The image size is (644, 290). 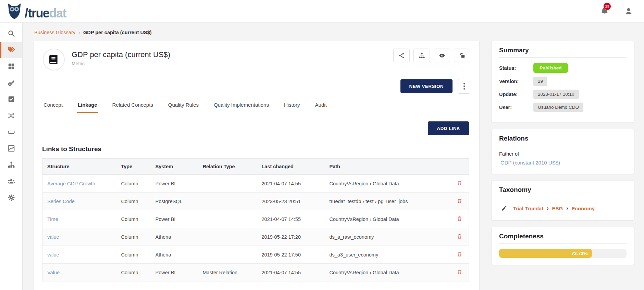 I want to click on column-header-relation-type: Relation Type, so click(x=228, y=167).